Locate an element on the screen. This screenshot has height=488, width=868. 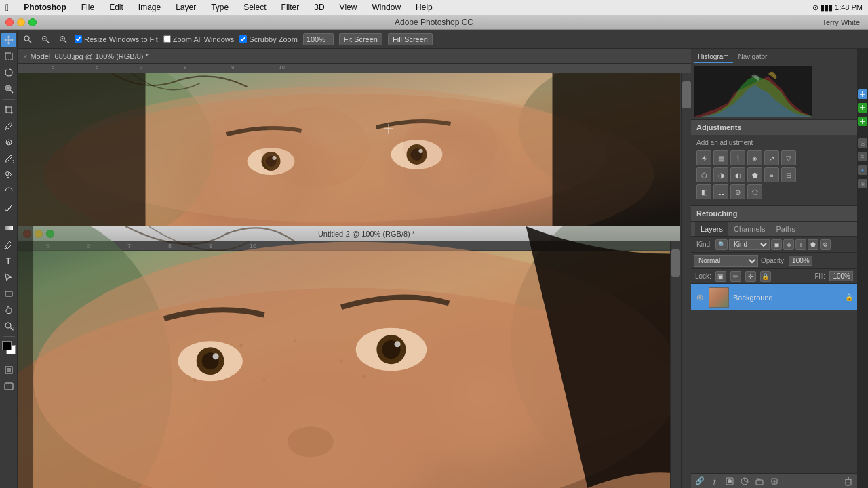
delete-layer-btn is located at coordinates (848, 481).